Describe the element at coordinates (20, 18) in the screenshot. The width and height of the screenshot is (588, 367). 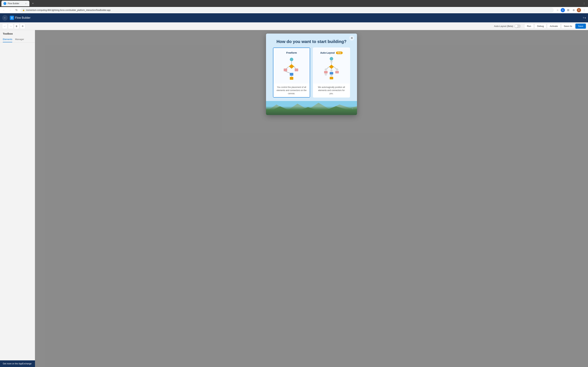
I see `app-logo: Flow Builder` at that location.